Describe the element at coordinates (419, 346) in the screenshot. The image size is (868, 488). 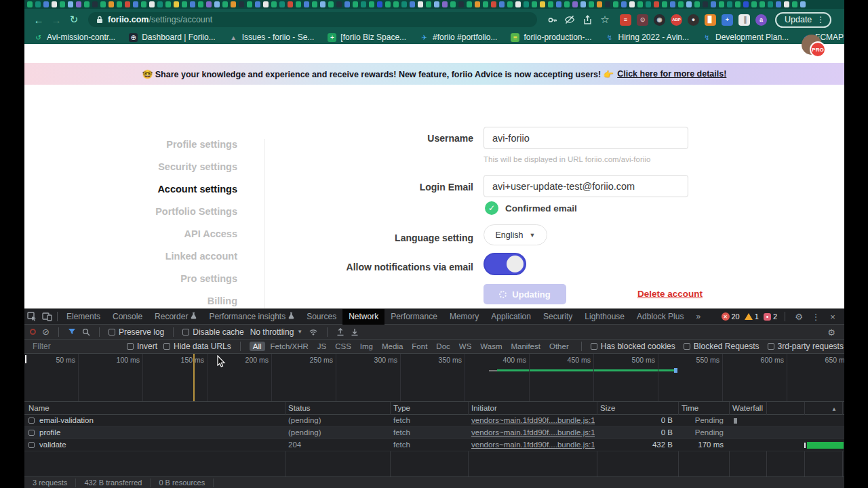
I see `filter-chip-font: Font` at that location.